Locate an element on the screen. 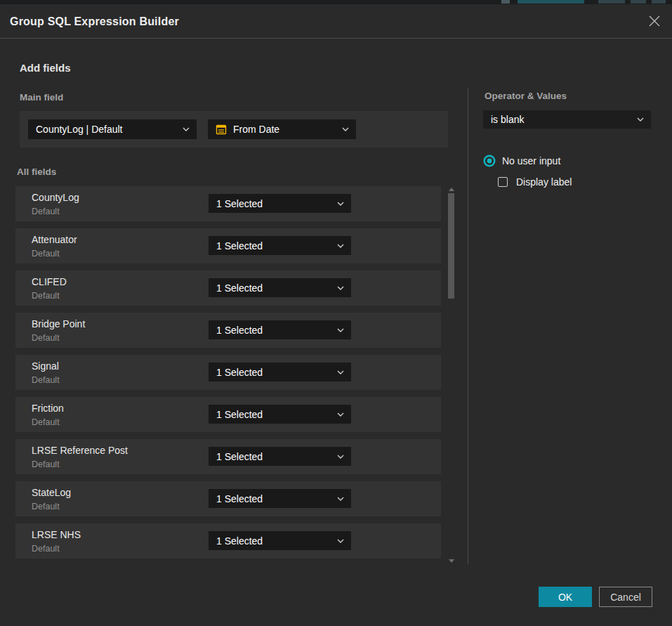  field-row-name: Bridge Point is located at coordinates (58, 324).